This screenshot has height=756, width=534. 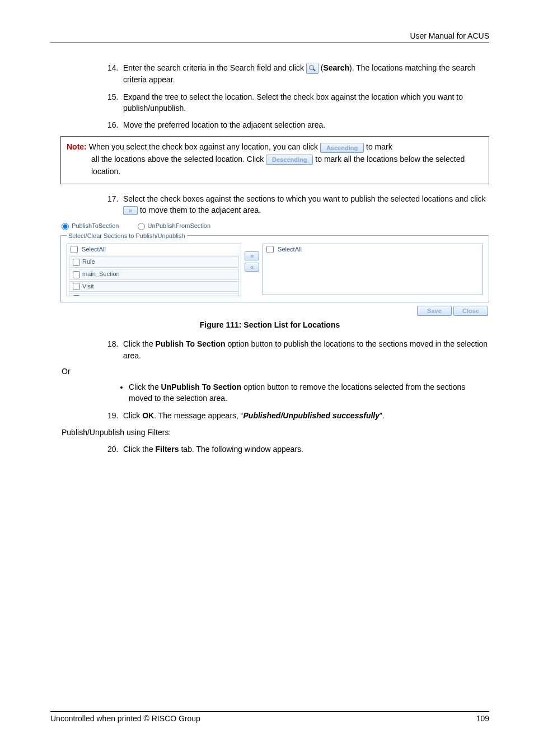 What do you see at coordinates (154, 287) in the screenshot?
I see `list-item: Visit` at bounding box center [154, 287].